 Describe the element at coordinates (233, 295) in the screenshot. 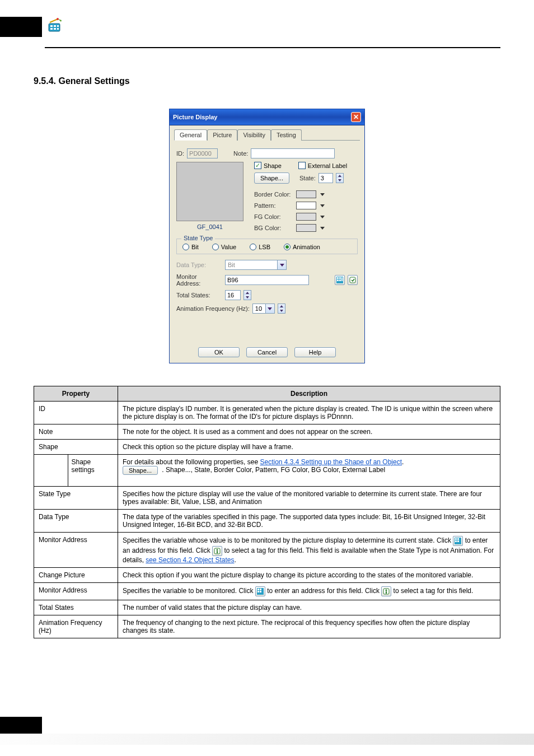

I see `total-states-field` at that location.